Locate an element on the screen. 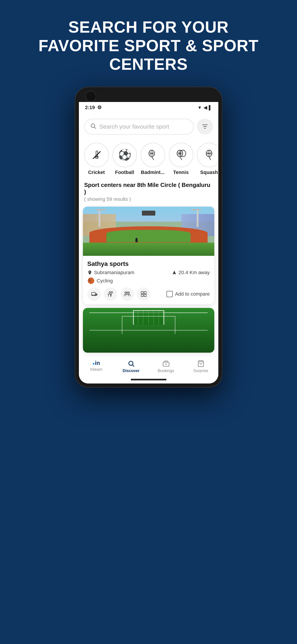 The image size is (297, 644). card1-distance-text: 20.4 Km away is located at coordinates (194, 272).